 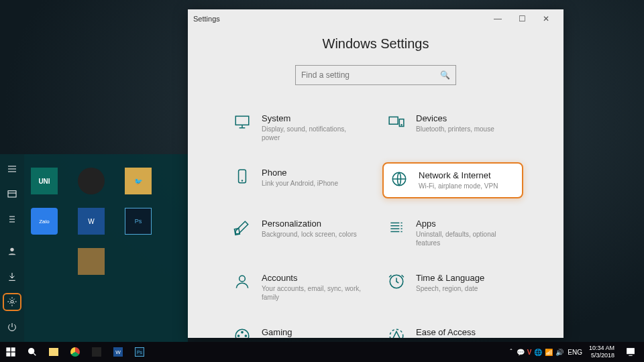 I want to click on file-explorer-icon, so click(x=54, y=352).